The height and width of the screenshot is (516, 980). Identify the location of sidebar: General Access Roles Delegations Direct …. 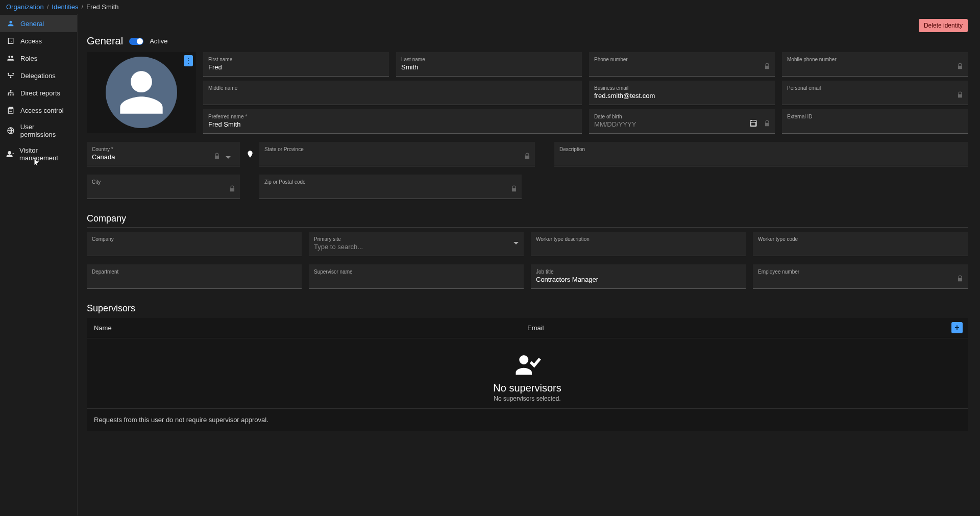
(39, 264).